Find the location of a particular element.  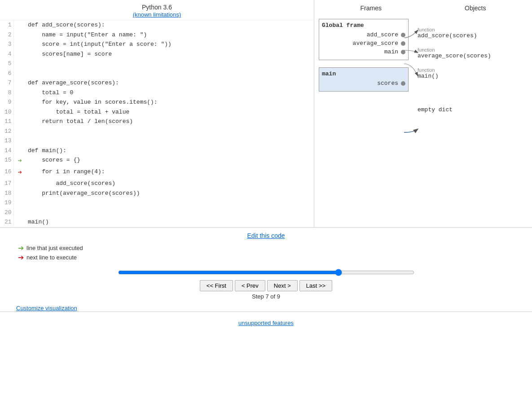

legend-green-label: line that just executed is located at coordinates (55, 248).